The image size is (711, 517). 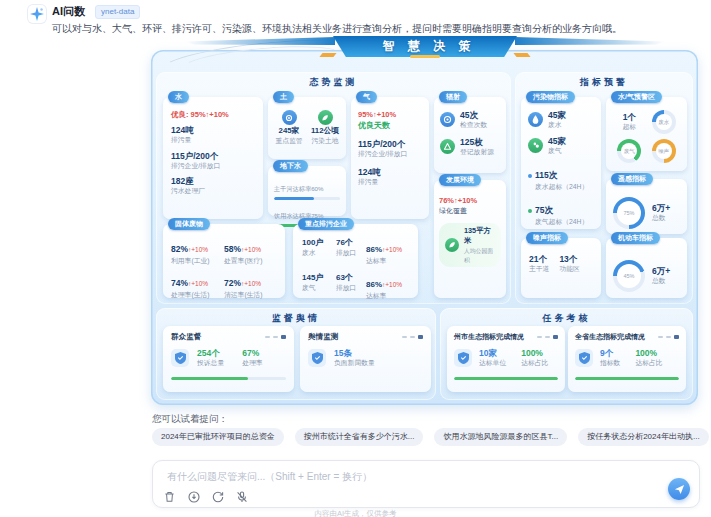 What do you see at coordinates (474, 126) in the screenshot?
I see `stat-label: 检查次数` at bounding box center [474, 126].